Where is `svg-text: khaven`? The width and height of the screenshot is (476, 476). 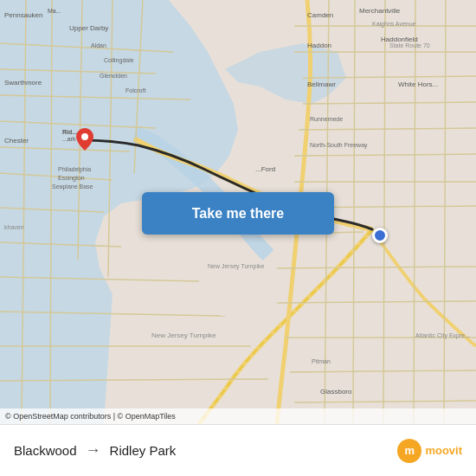
svg-text: khaven is located at coordinates (14, 227).